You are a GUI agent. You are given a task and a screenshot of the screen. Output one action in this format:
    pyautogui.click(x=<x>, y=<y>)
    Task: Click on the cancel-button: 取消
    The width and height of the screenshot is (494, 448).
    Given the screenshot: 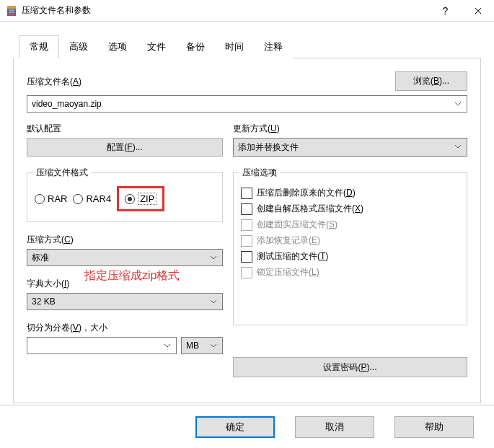 What is the action you would take?
    pyautogui.click(x=335, y=427)
    